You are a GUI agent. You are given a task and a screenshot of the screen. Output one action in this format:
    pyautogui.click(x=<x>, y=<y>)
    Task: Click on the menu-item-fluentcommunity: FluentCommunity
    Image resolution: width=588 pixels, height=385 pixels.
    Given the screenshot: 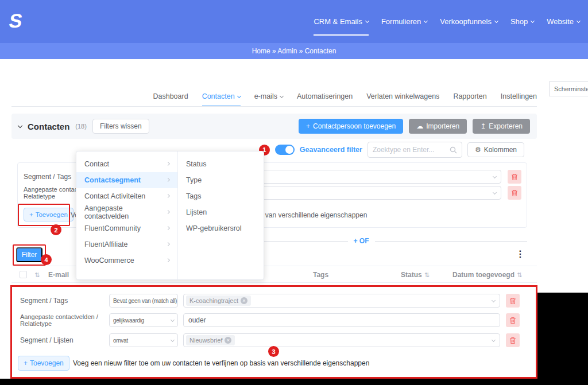 What is the action you would take?
    pyautogui.click(x=127, y=228)
    